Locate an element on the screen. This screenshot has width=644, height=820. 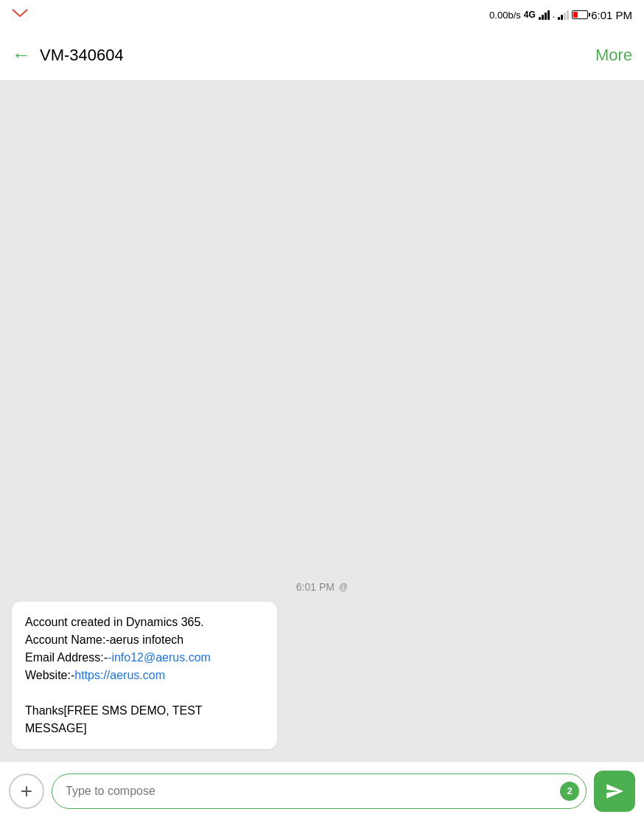
back-button: ← is located at coordinates (21, 55).